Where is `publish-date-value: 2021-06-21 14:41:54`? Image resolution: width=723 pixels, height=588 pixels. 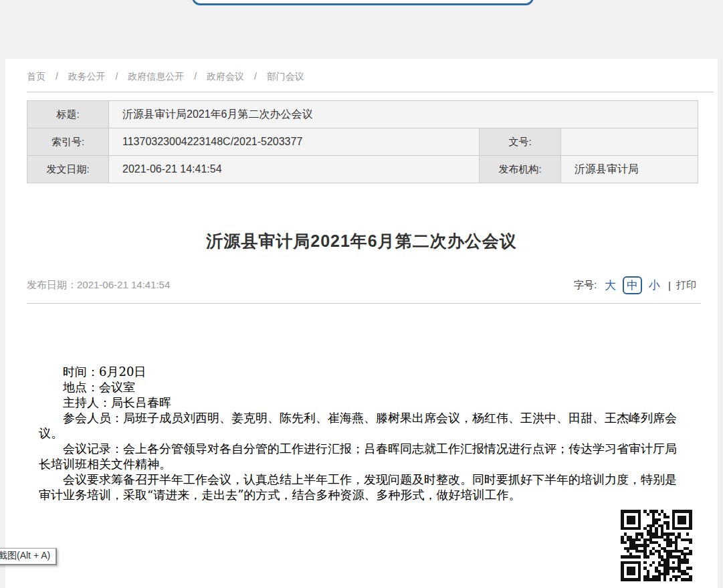 publish-date-value: 2021-06-21 14:41:54 is located at coordinates (123, 285).